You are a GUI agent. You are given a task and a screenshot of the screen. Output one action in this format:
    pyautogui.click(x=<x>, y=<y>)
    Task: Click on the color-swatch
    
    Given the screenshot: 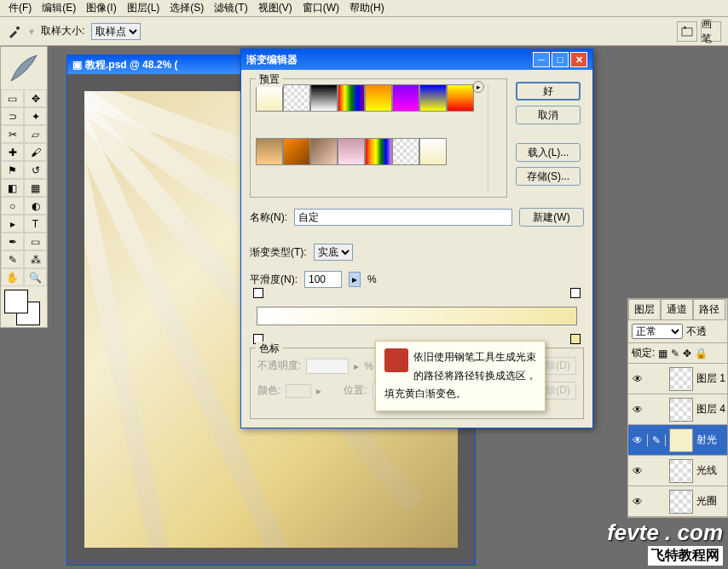 What is the action you would take?
    pyautogui.click(x=24, y=307)
    